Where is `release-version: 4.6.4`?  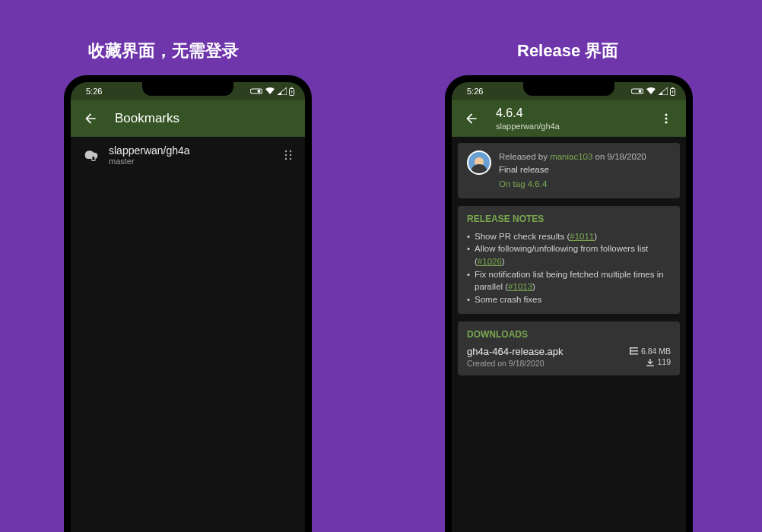 release-version: 4.6.4 is located at coordinates (575, 113).